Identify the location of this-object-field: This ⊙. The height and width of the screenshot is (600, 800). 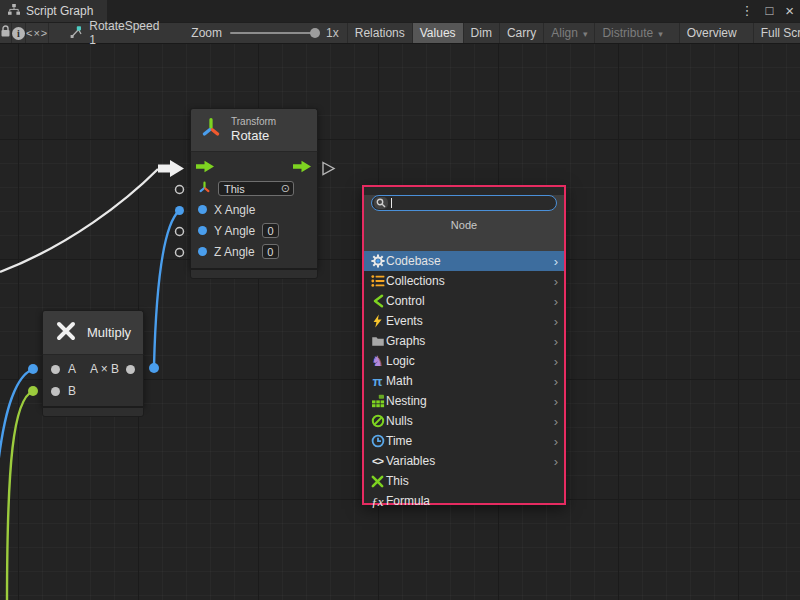
(256, 188).